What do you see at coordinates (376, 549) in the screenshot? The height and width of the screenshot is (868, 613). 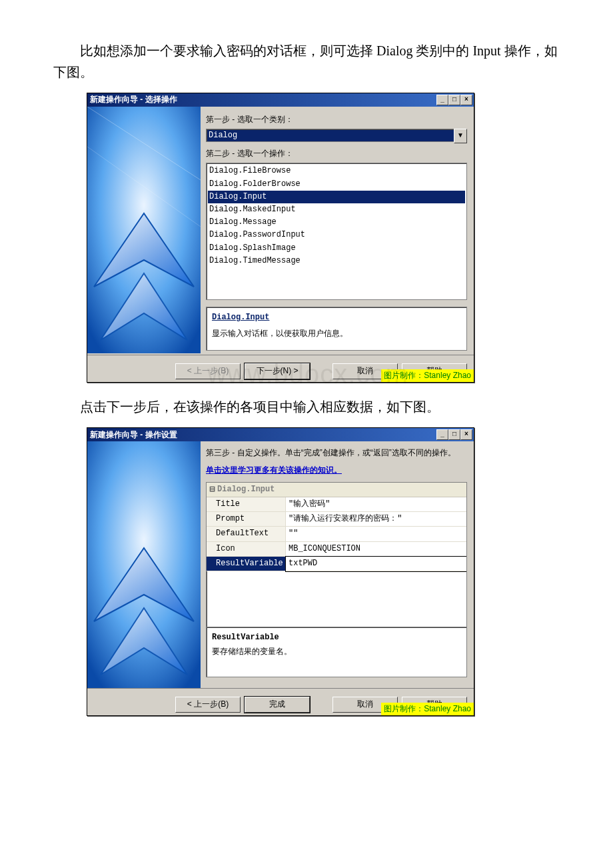 I see `property-value: MB_ICONQUESTION` at bounding box center [376, 549].